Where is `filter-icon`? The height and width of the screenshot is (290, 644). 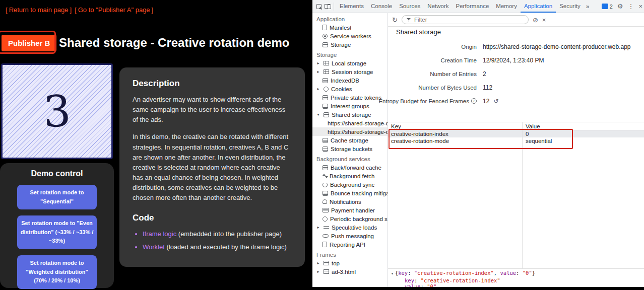 filter-icon is located at coordinates (409, 20).